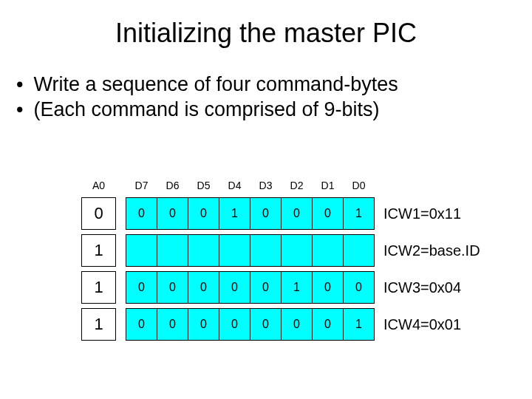  Describe the element at coordinates (235, 188) in the screenshot. I see `col-header: D4` at that location.